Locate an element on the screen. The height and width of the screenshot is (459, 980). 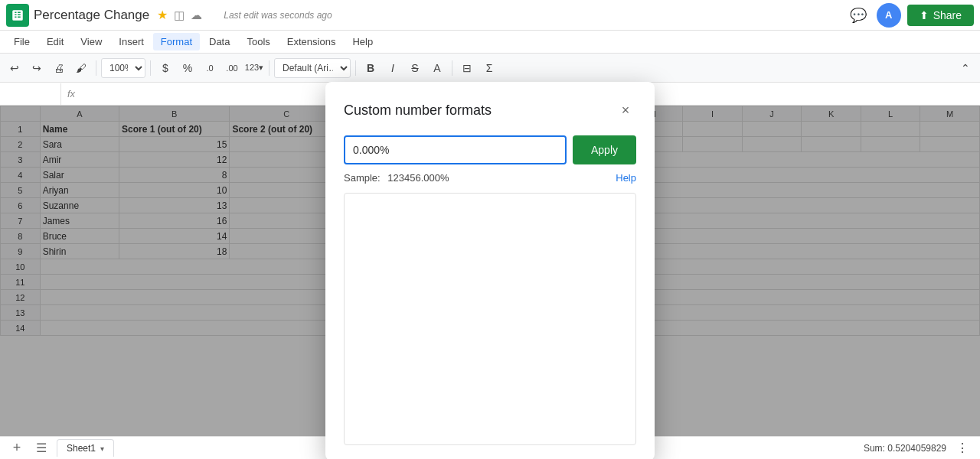
decimal-dec-button: .0 is located at coordinates (210, 68).